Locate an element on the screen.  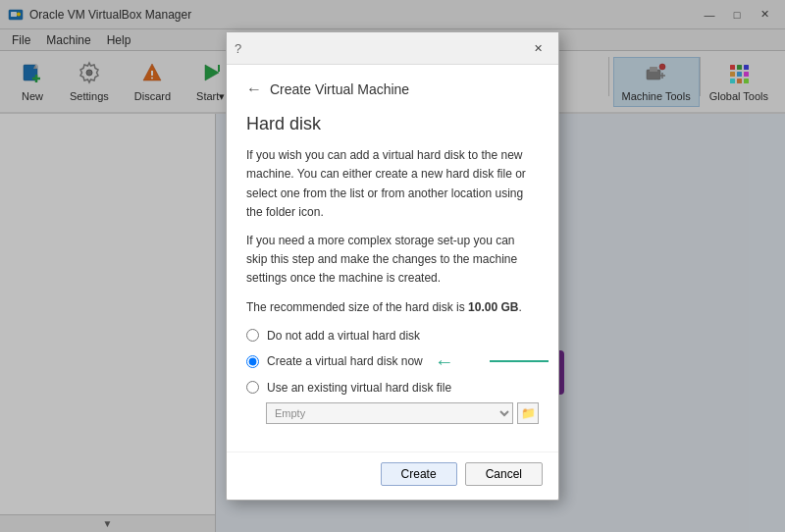
no-disk-label: Do not add a virtual hard disk is located at coordinates (343, 336).